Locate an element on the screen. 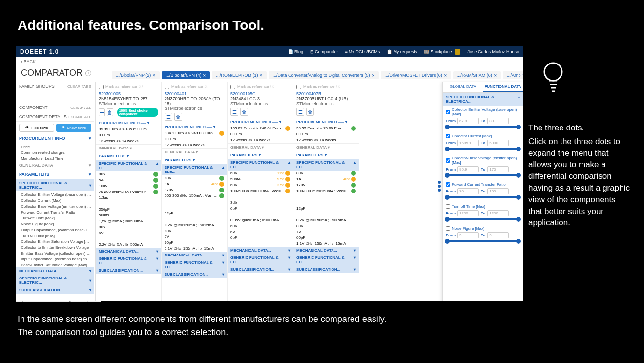 The height and width of the screenshot is (363, 644). show-rows-btn: 👁 Show rows is located at coordinates (74, 128).